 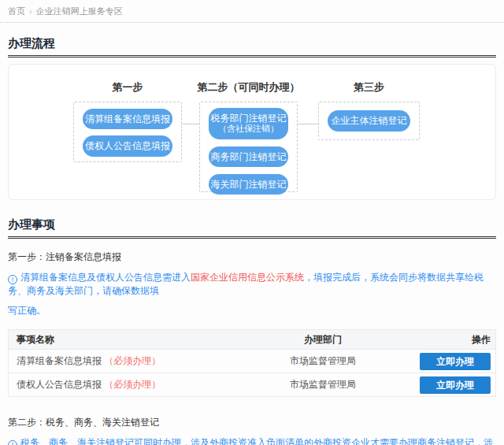 What do you see at coordinates (128, 146) in the screenshot?
I see `flow-node-label: 债权人公告信息填报` at bounding box center [128, 146].